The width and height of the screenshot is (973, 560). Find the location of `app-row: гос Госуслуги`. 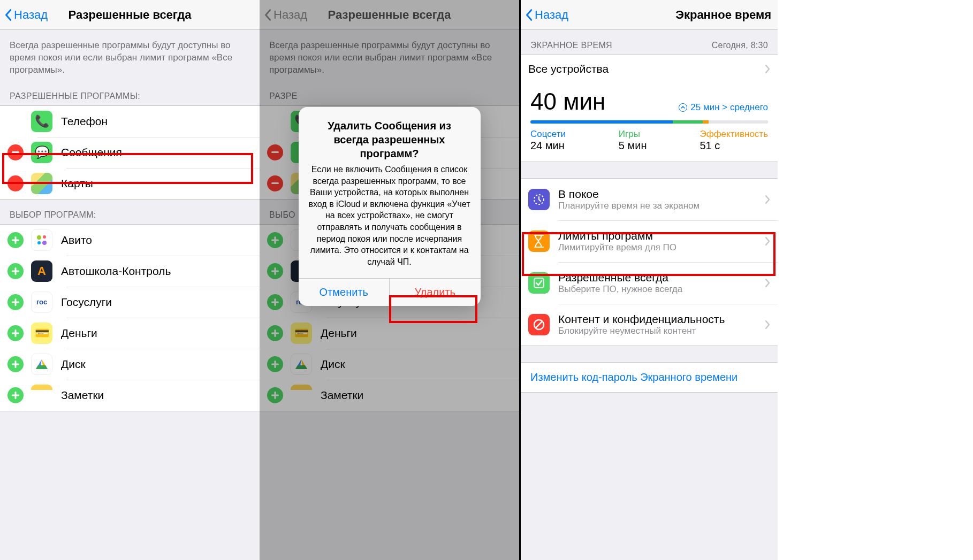

app-row: гос Госуслуги is located at coordinates (130, 302).